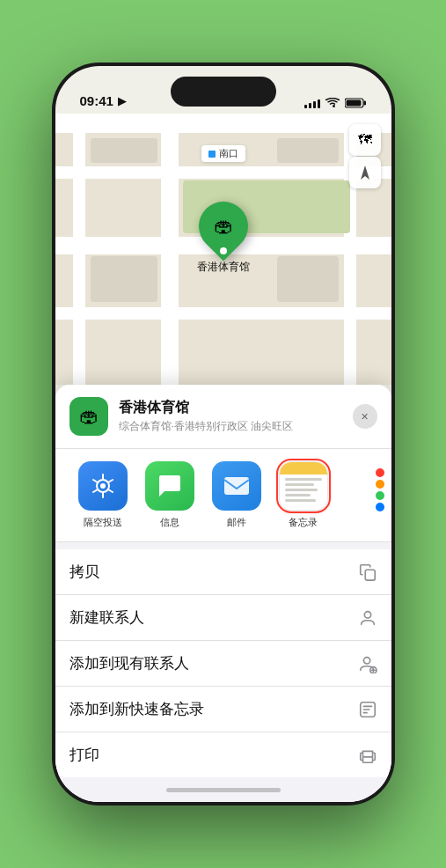 This screenshot has width=446, height=868. What do you see at coordinates (237, 486) in the screenshot?
I see `mail-icon-wrap` at bounding box center [237, 486].